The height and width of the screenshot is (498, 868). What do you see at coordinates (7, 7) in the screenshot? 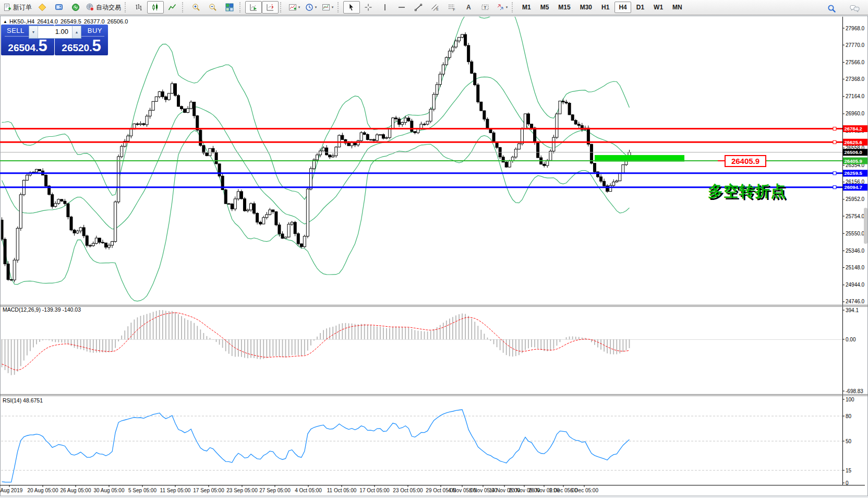
I see `new-order-icon` at bounding box center [7, 7].